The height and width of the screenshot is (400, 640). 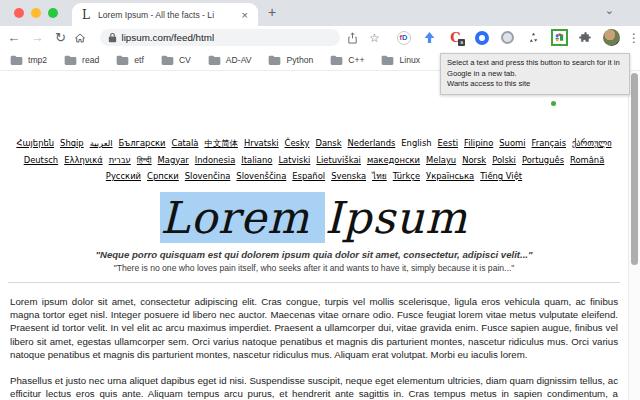 What do you see at coordinates (347, 60) in the screenshot?
I see `bookmark-folder: C++` at bounding box center [347, 60].